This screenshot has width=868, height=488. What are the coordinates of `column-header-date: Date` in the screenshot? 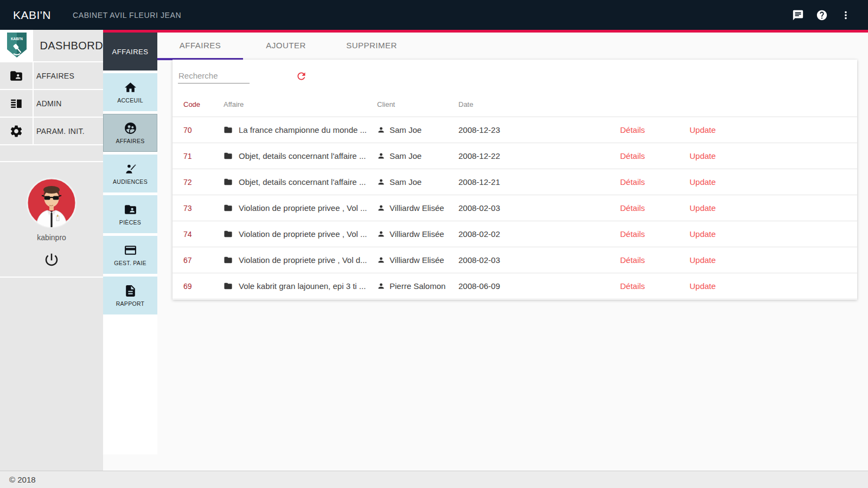 It's located at (539, 104).